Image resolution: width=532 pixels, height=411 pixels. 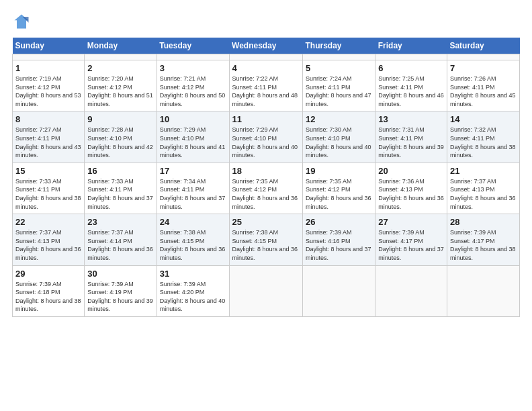 I want to click on day-number: 29, so click(x=48, y=274).